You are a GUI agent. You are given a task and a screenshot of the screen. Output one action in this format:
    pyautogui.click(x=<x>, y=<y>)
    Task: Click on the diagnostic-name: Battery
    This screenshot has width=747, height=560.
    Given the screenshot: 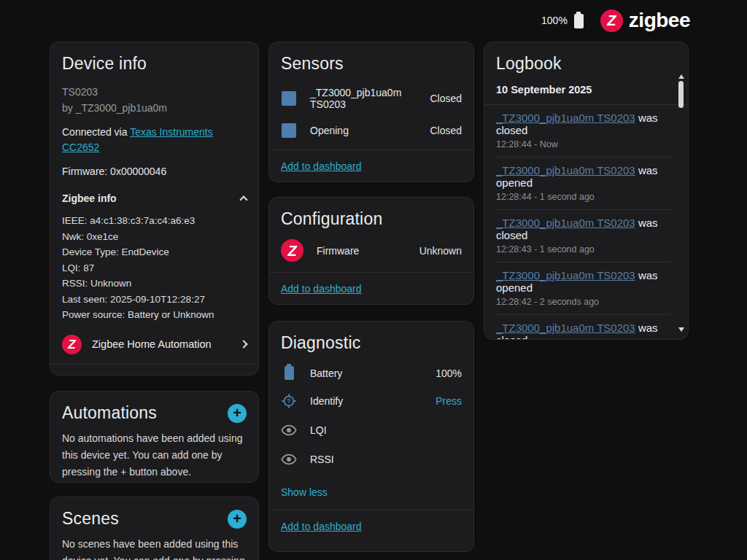 What is the action you would take?
    pyautogui.click(x=366, y=373)
    